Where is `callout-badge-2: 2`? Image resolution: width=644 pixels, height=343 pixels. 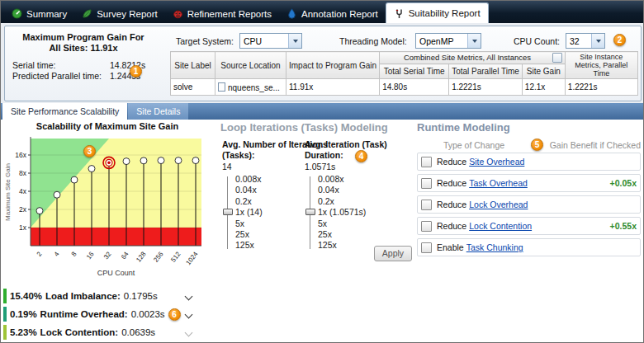 callout-badge-2: 2 is located at coordinates (619, 40).